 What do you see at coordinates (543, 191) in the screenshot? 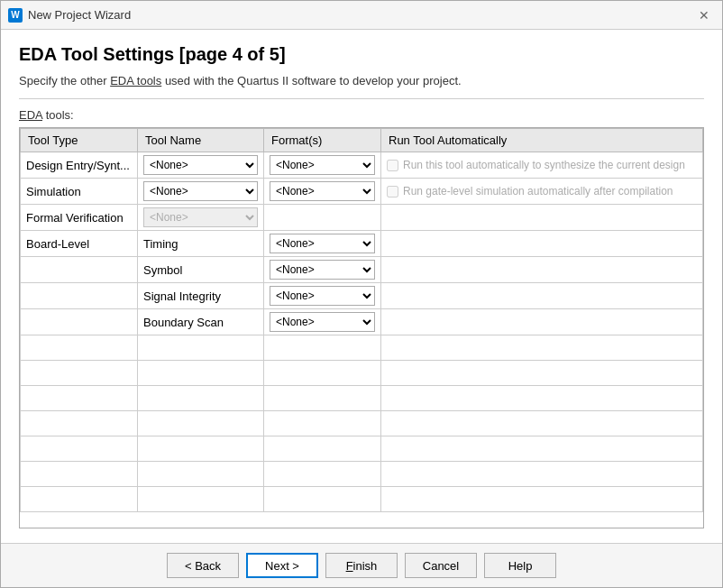
I see `cell-run-auto: Run gate-level simulation automatically …` at bounding box center [543, 191].